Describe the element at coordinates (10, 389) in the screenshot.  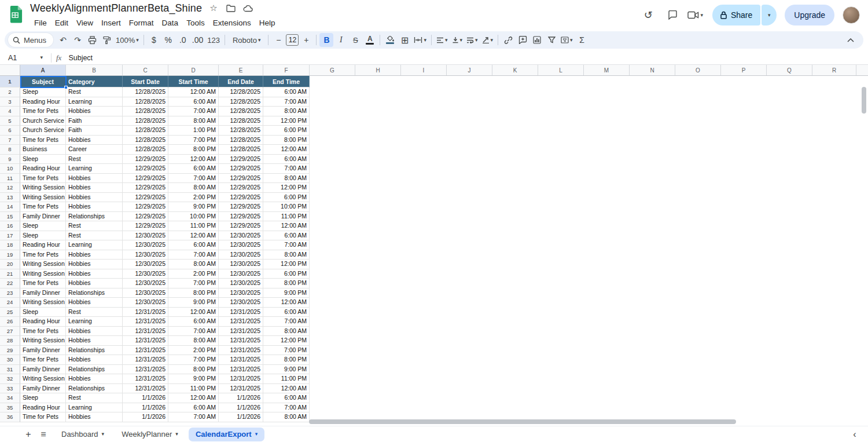
I see `row-header-33: 33` at that location.